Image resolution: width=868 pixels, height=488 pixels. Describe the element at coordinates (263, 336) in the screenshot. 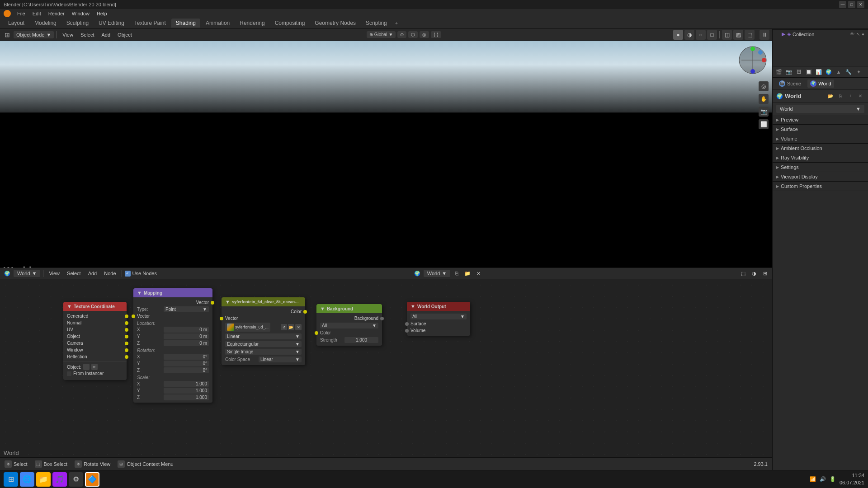

I see `env-interpolation-dropdown: Linear ▼` at that location.